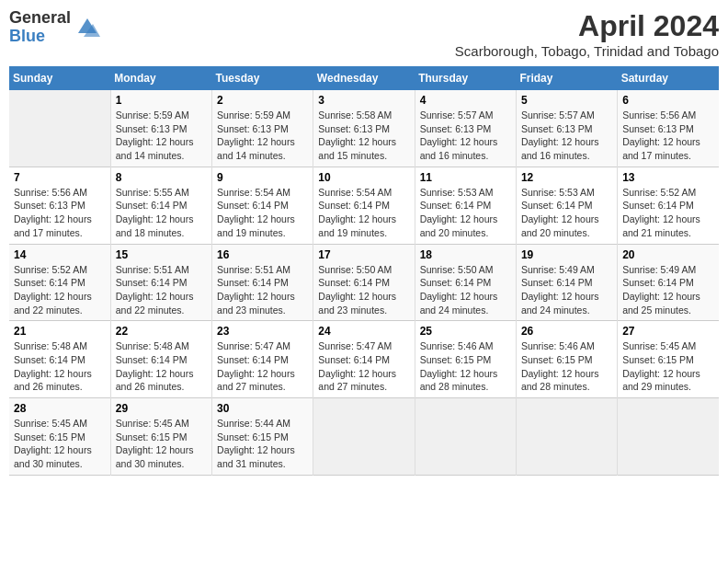  What do you see at coordinates (364, 437) in the screenshot?
I see `week-row-5: 28Sunrise: 5:45 AMSunset: 6:15 PMDayligh…` at bounding box center [364, 437].